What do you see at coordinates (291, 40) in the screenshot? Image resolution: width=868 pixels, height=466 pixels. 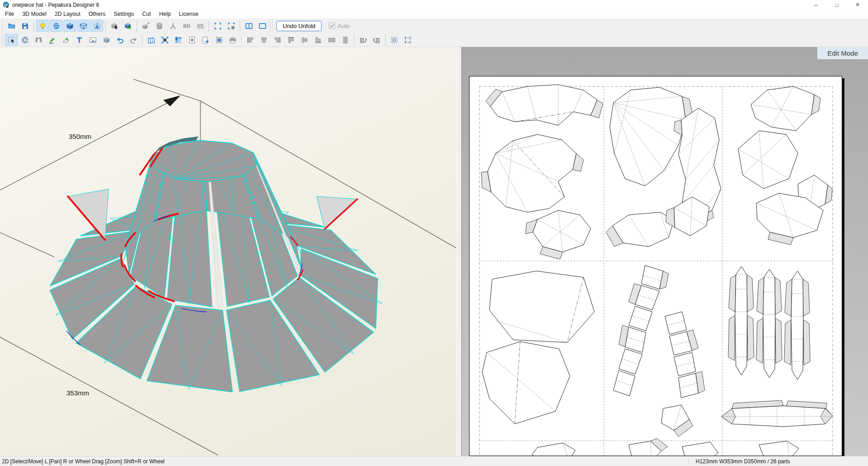 I see `align-top-icon` at bounding box center [291, 40].